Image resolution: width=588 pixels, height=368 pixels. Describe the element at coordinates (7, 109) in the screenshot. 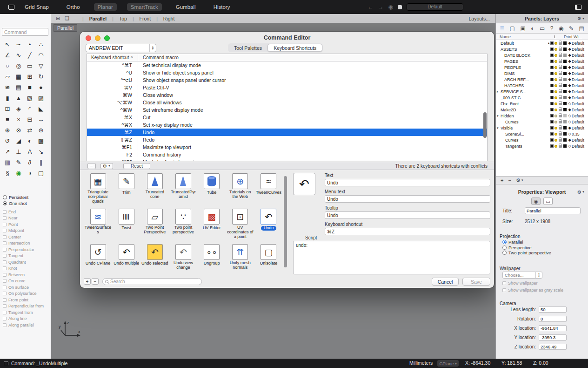

I see `tool-icon: ⊡` at that location.